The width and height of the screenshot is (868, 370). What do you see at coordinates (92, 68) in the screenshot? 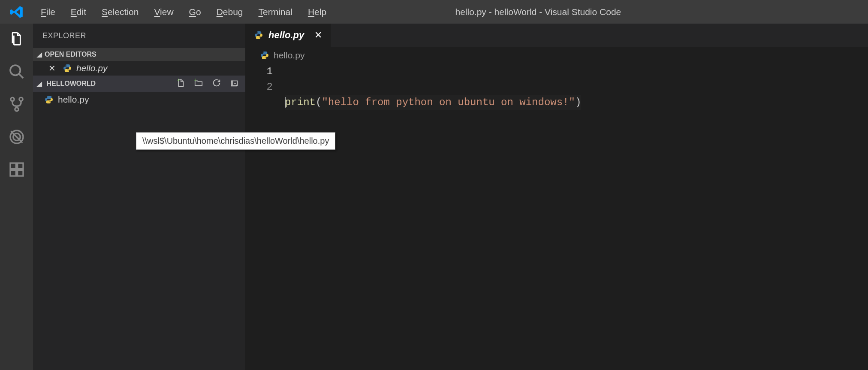
I see `open-editor-filename: hello.py` at bounding box center [92, 68].